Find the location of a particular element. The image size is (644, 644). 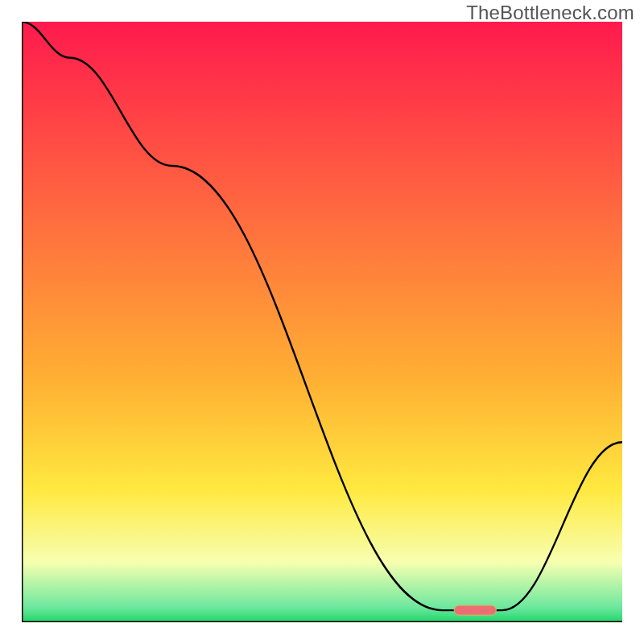

minimum-marker is located at coordinates (475, 610).